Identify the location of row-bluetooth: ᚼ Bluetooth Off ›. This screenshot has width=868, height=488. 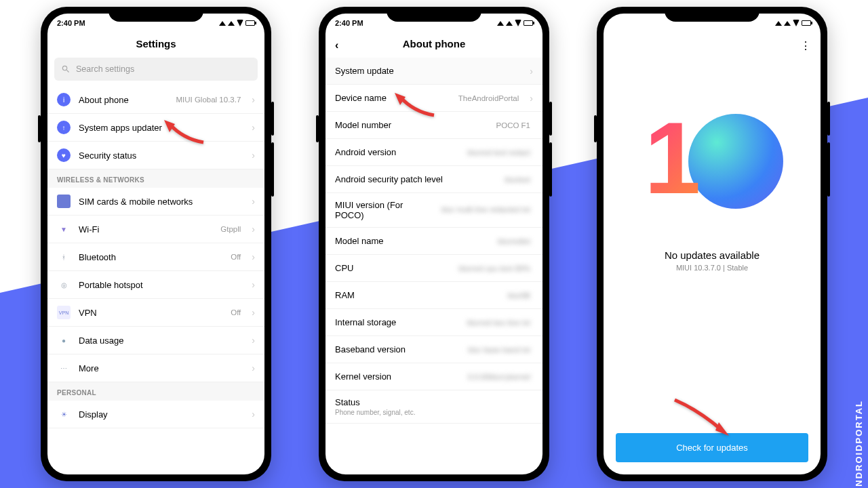
(156, 258).